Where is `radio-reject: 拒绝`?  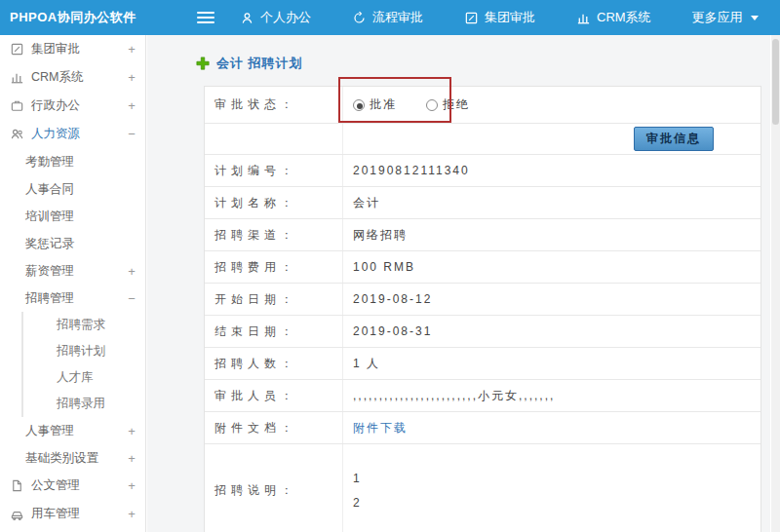
radio-reject: 拒绝 is located at coordinates (448, 105).